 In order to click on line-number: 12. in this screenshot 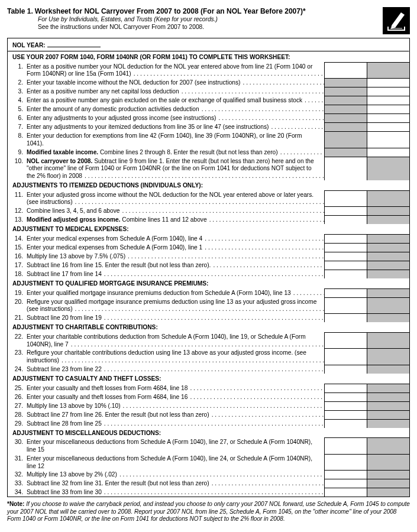, I will do `click(17, 210)`.